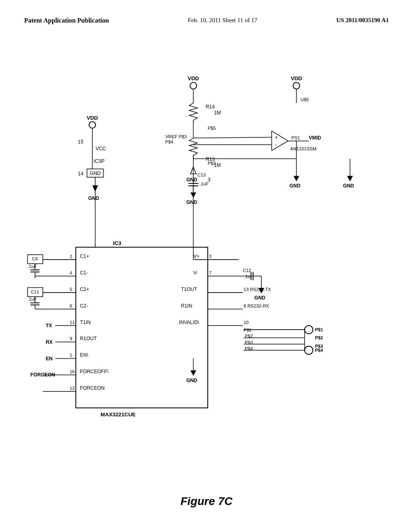 This screenshot has height=532, width=413. What do you see at coordinates (81, 142) in the screenshot?
I see `svg-text: 15` at bounding box center [81, 142].